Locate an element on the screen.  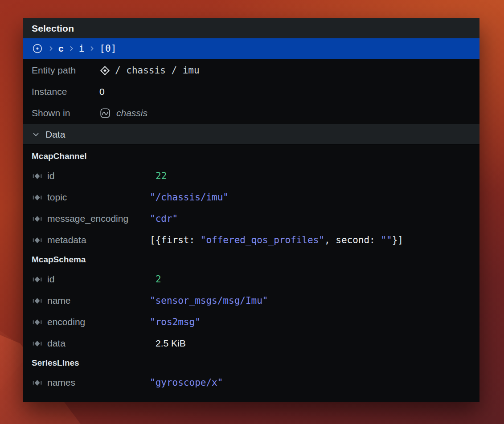
component-label: data is located at coordinates (56, 343).